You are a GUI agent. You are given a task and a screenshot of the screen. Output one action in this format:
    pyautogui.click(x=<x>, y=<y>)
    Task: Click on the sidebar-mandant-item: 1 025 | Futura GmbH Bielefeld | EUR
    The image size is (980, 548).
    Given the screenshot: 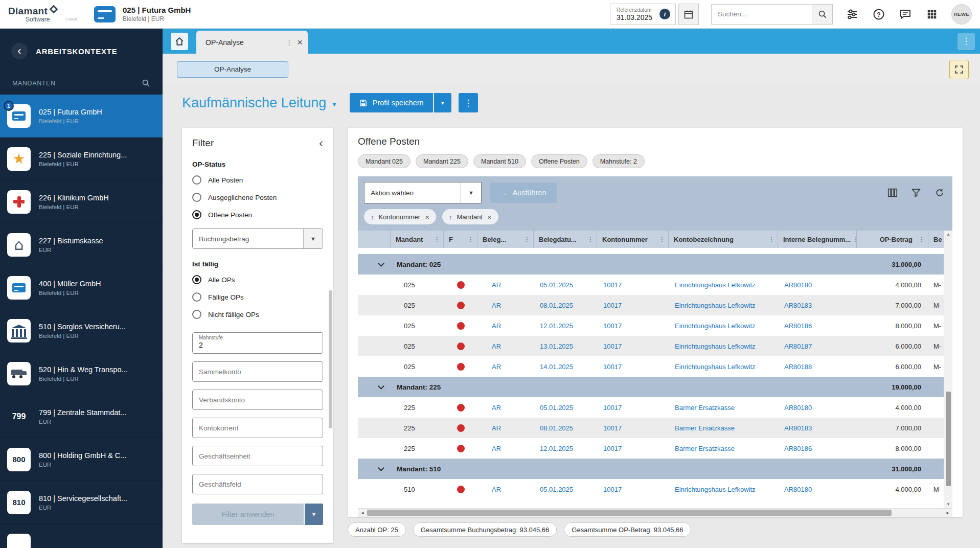 What is the action you would take?
    pyautogui.click(x=81, y=116)
    